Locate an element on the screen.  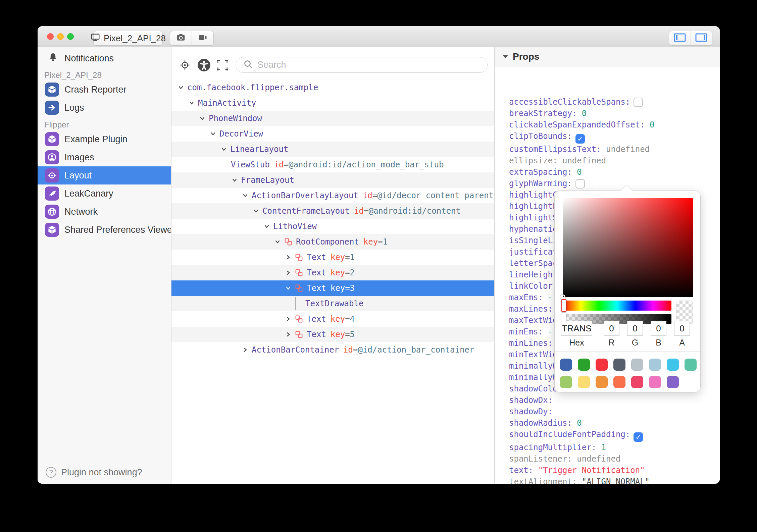
tree-node-actionbaroverlaylayout: ActionBarOverlayLayoutid=@id/decor_conte… is located at coordinates (333, 196).